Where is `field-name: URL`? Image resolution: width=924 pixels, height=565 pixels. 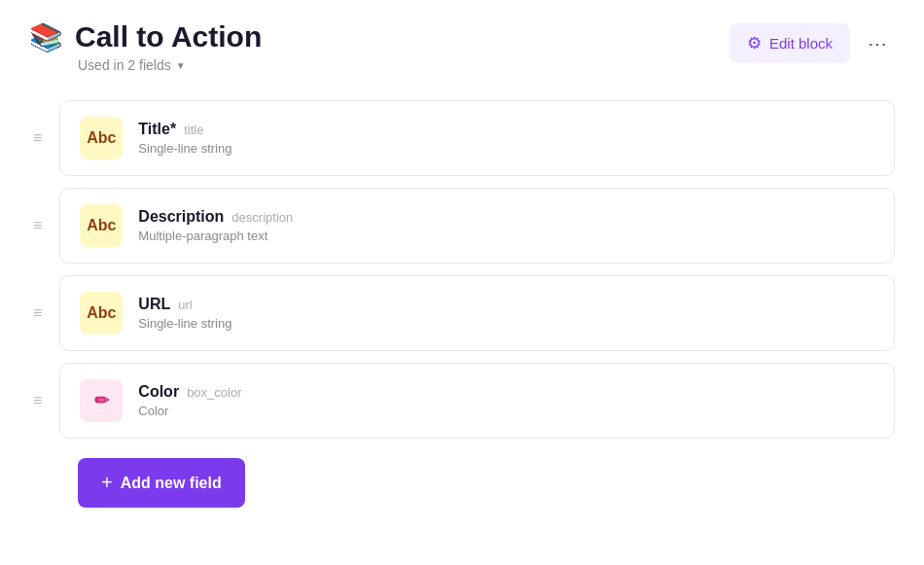
field-name: URL is located at coordinates (154, 304).